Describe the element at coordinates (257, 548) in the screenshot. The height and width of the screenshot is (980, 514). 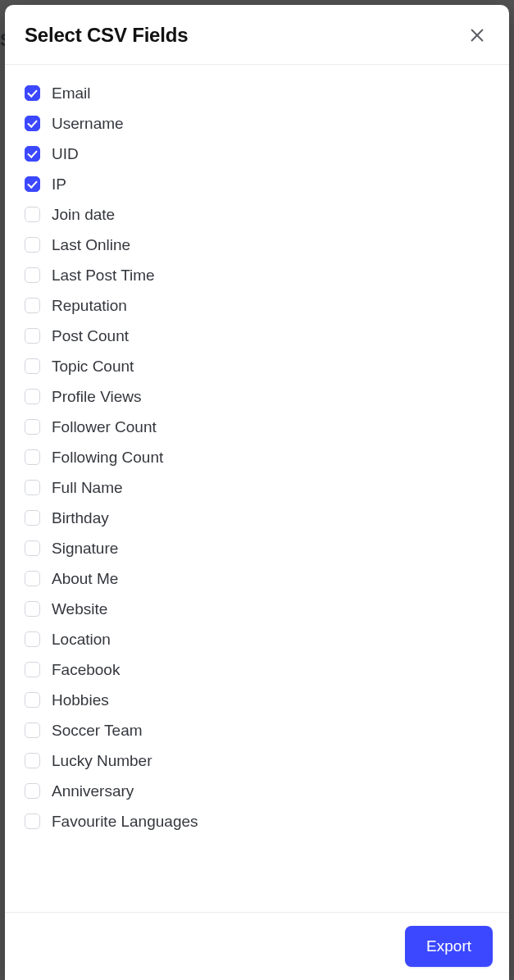
I see `field-row: Signature` at that location.